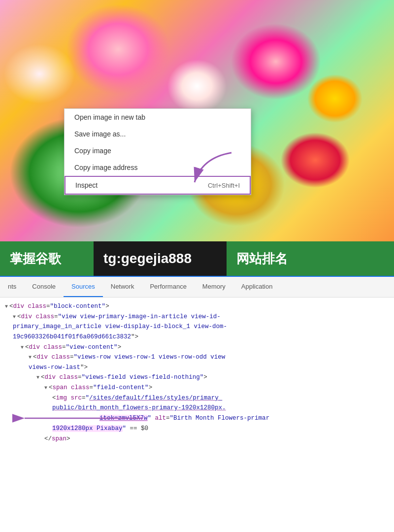  What do you see at coordinates (197, 306) in the screenshot?
I see `code-line-1: ▼<div class="block-content">` at bounding box center [197, 306].